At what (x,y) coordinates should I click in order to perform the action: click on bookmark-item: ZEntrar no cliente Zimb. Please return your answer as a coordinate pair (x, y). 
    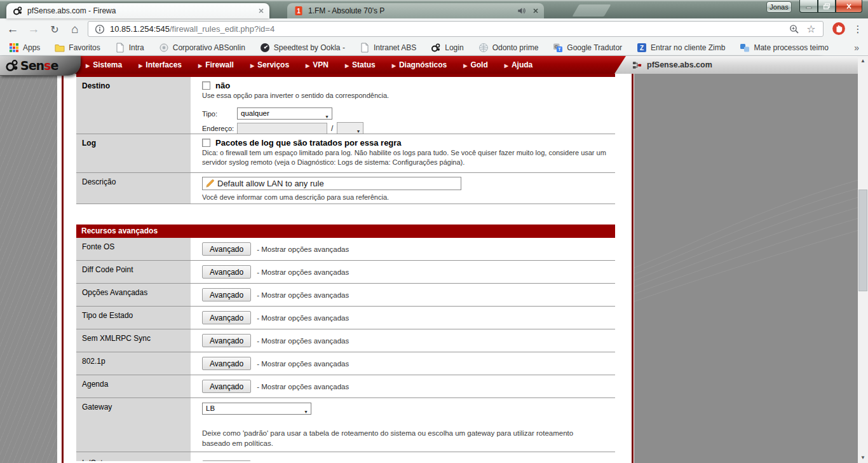
    Looking at the image, I should click on (681, 48).